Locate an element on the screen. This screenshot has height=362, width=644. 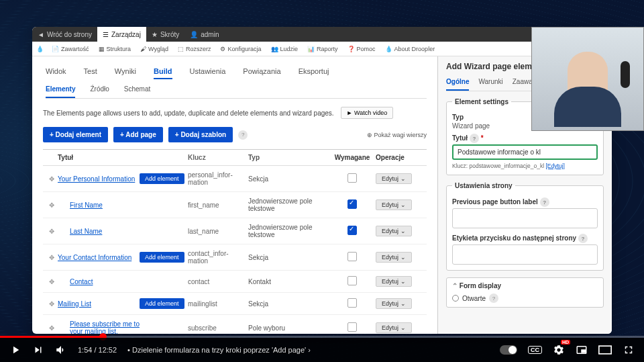
nav-extend: ⬚ Rozszerz is located at coordinates (195, 49).